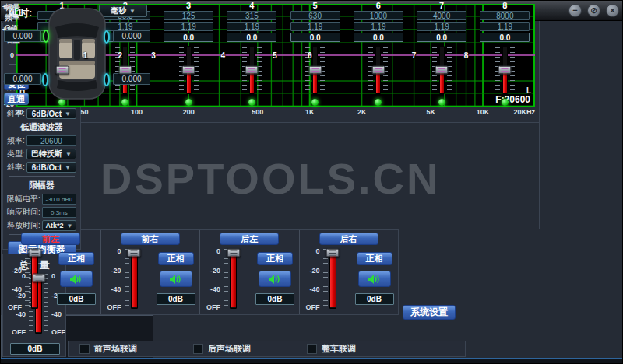 The width and height of the screenshot is (623, 364). What do you see at coordinates (266, 348) in the screenshot?
I see `link-options-row: 前声场联调 后声场联调 整车联调` at bounding box center [266, 348].